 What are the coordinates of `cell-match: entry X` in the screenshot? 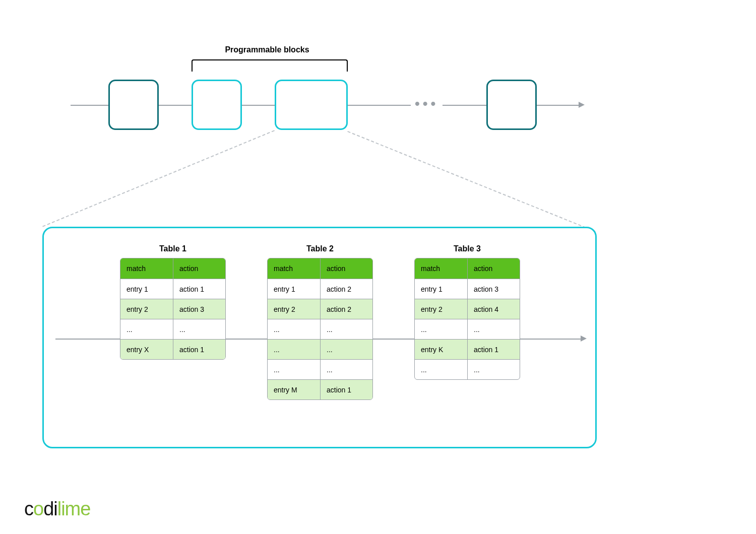 It's located at (147, 350).